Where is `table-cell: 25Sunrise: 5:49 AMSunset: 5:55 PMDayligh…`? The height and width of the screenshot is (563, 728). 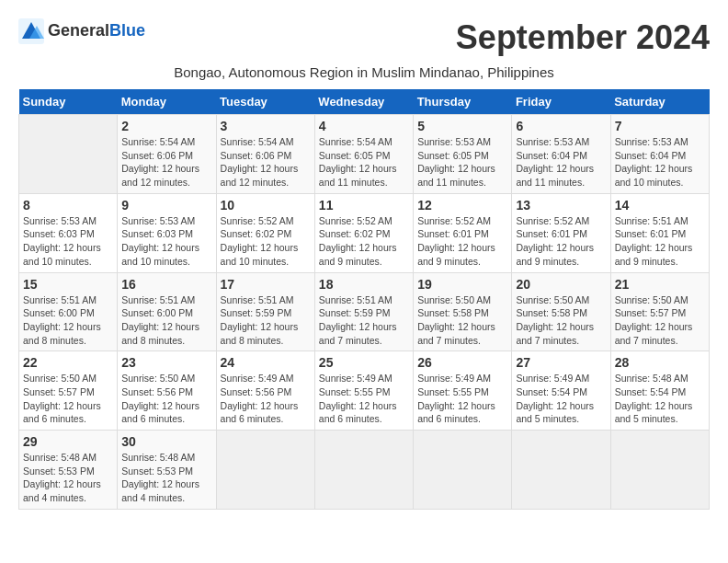 table-cell: 25Sunrise: 5:49 AMSunset: 5:55 PMDayligh… is located at coordinates (364, 391).